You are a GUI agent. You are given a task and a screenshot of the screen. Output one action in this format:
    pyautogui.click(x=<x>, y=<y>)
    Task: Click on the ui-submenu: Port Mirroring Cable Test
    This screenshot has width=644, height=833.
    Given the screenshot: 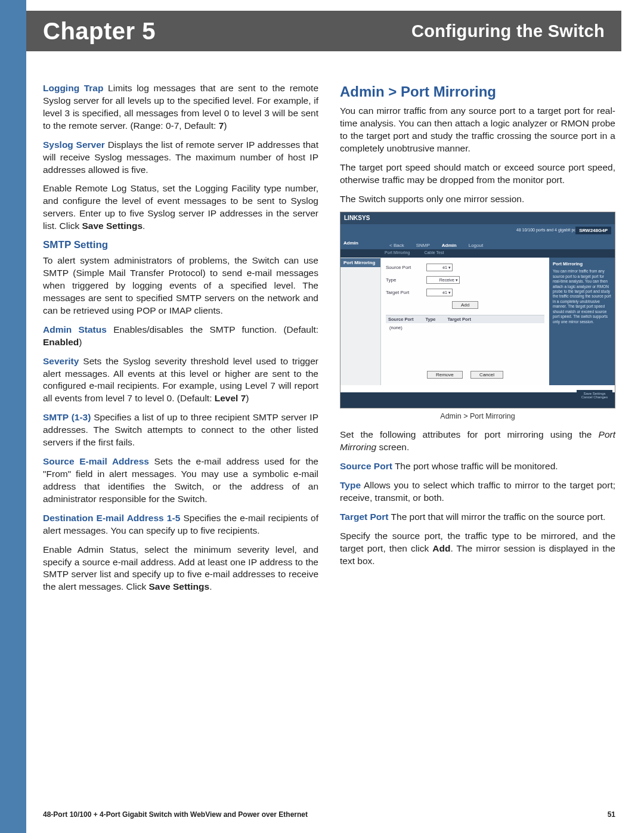 What is the action you would take?
    pyautogui.click(x=478, y=253)
    